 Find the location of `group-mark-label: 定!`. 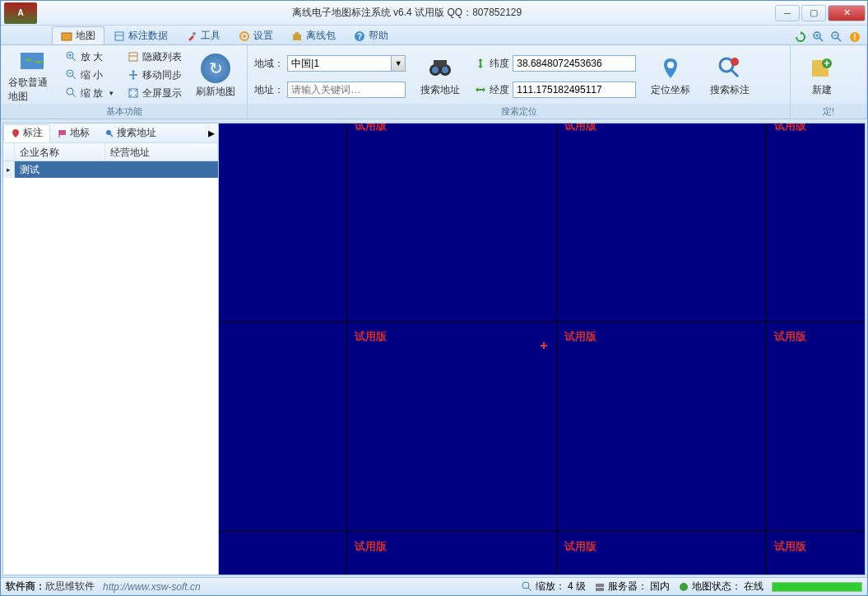

group-mark-label: 定! is located at coordinates (829, 111).